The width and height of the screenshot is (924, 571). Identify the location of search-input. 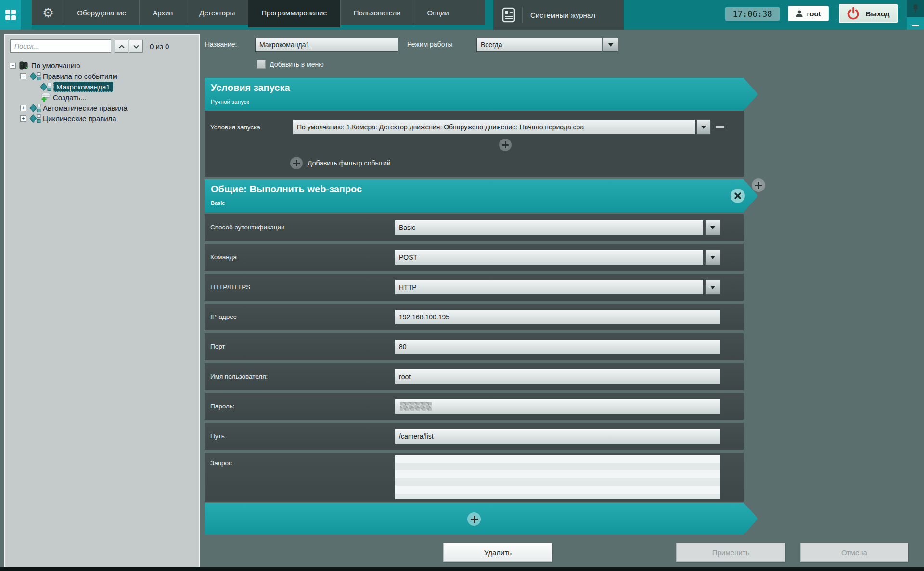
(61, 46).